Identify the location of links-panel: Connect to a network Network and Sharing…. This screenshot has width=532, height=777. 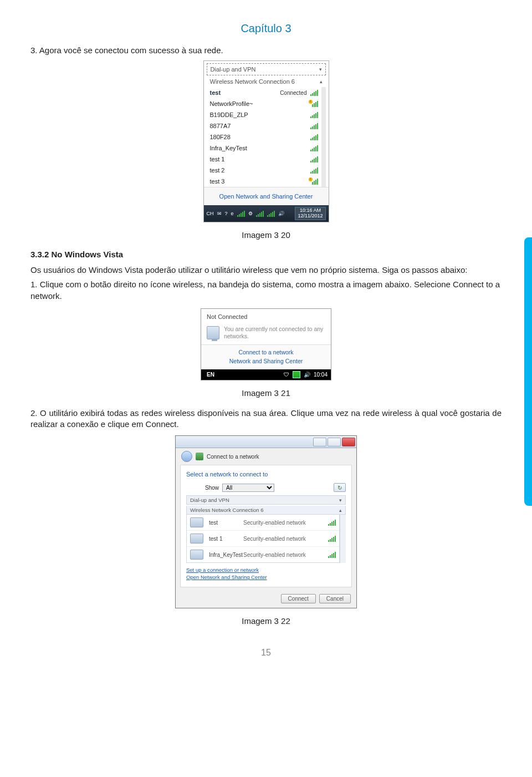
(266, 357).